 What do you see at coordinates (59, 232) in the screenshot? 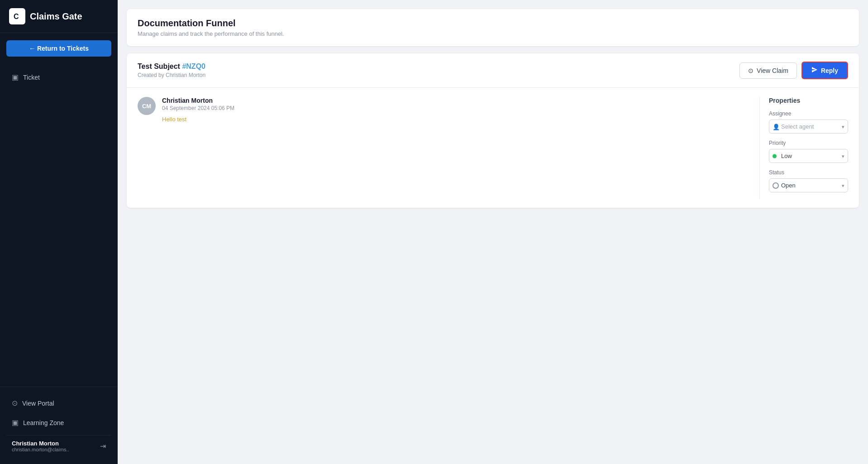
I see `sidebar: C Claims Gate ← Return to Tickets ▣ Tick…` at bounding box center [59, 232].